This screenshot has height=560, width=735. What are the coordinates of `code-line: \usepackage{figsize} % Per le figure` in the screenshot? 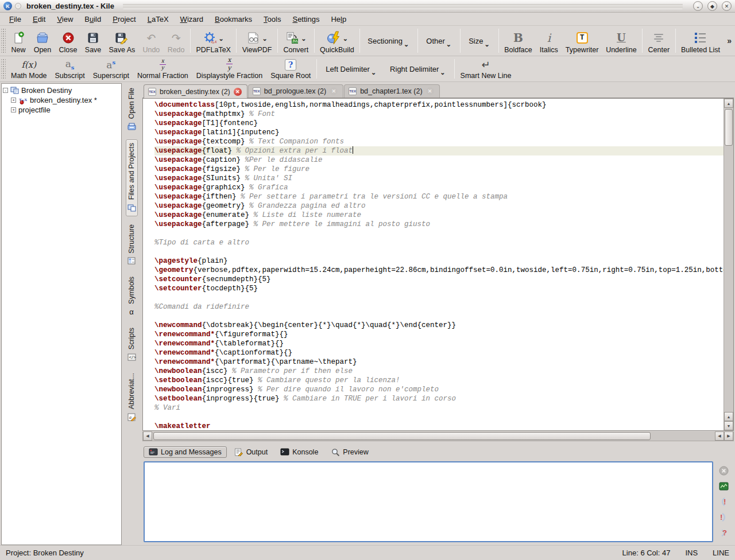 It's located at (439, 169).